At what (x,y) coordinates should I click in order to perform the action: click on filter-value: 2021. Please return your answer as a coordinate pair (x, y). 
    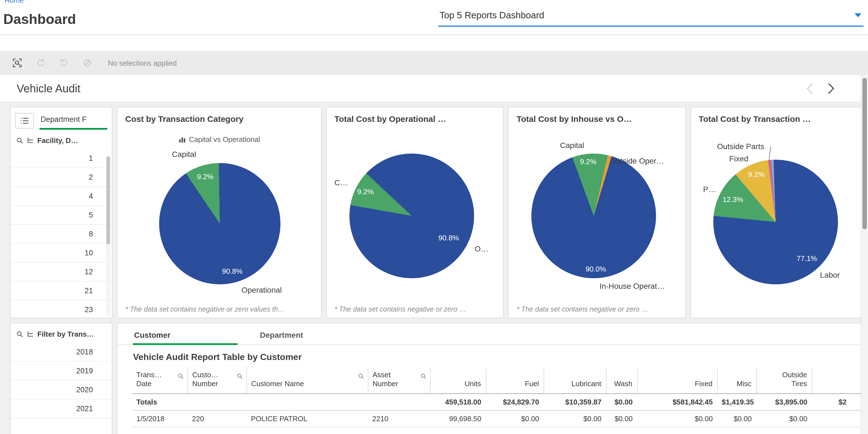
    Looking at the image, I should click on (61, 409).